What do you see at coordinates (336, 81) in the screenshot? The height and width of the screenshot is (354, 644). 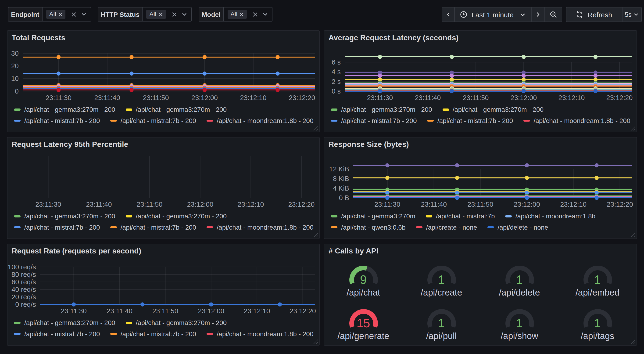 I see `svg-text: 2 s` at bounding box center [336, 81].